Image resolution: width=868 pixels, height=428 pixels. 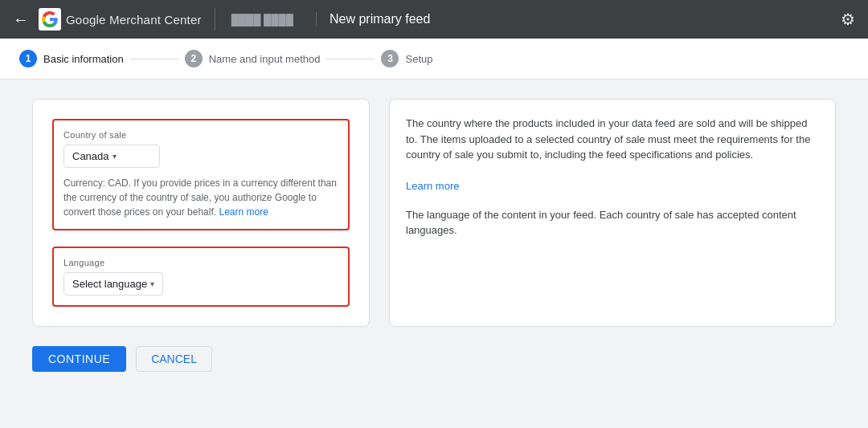 I want to click on cancel-button: CANCEL, so click(x=174, y=359).